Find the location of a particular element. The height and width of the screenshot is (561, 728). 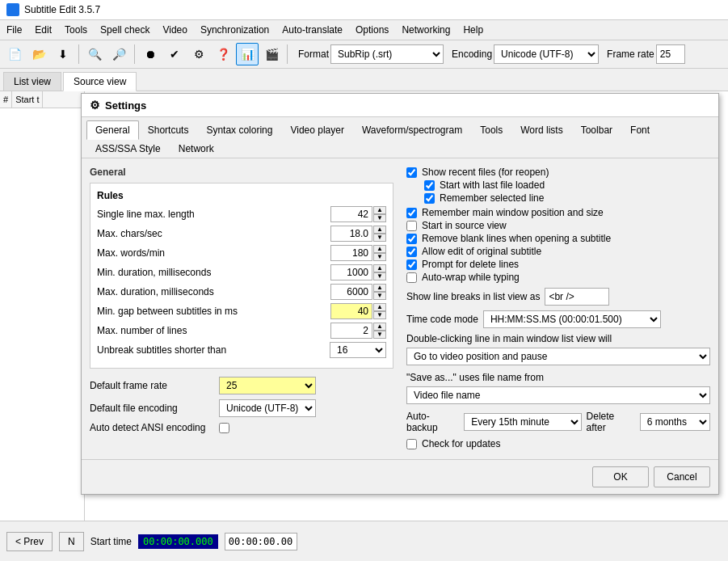

spin-down-max-dur: ▼ is located at coordinates (380, 296).